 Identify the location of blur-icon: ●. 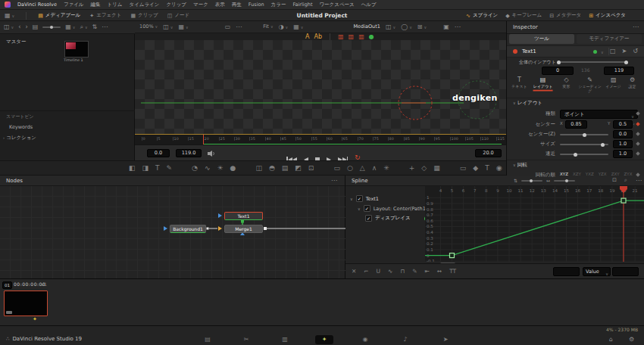
(233, 168).